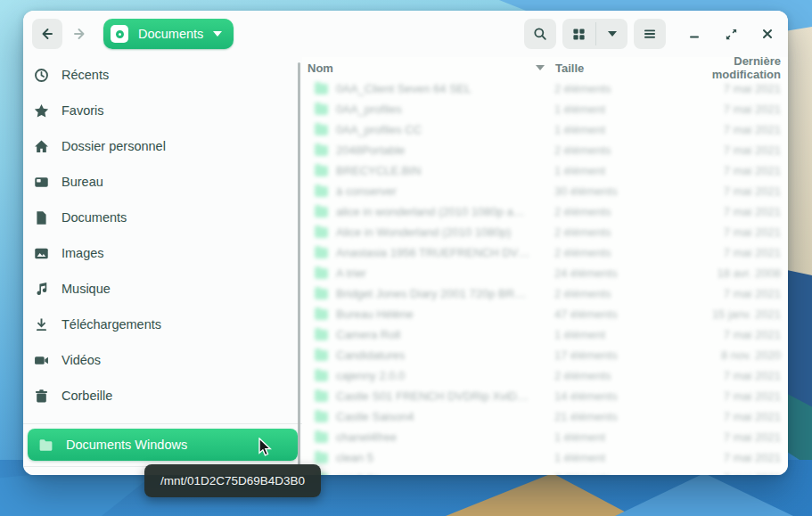 The image size is (812, 516). I want to click on file-name: conduite, so click(446, 473).